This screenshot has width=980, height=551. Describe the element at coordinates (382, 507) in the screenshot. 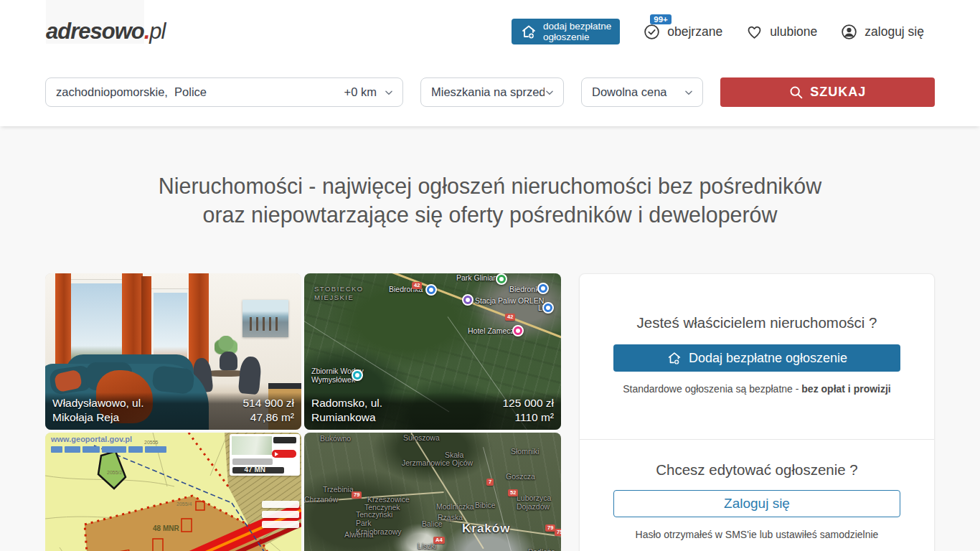

I see `map-place-label: Tenczynek` at that location.